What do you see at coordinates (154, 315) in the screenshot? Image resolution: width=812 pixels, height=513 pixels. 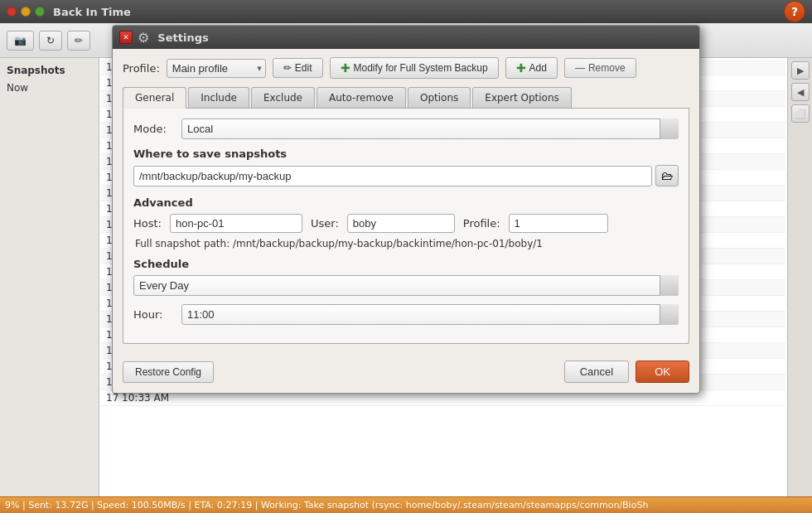 I see `hour-label: Hour:` at bounding box center [154, 315].